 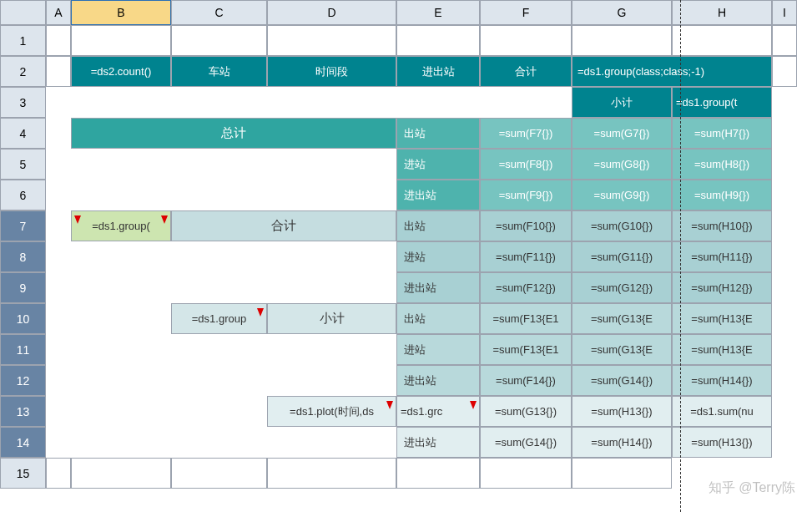 What do you see at coordinates (672, 72) in the screenshot?
I see `cell-G2: =ds1.group(class;class;-1)` at bounding box center [672, 72].